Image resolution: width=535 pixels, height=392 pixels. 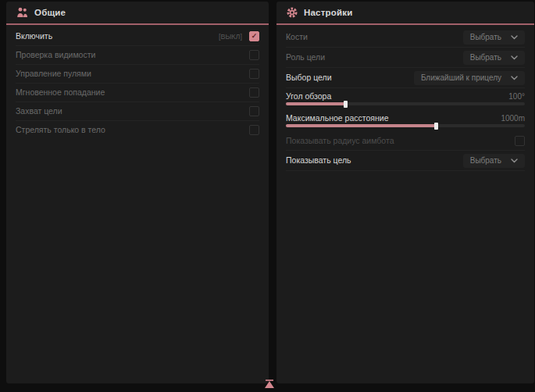 What do you see at coordinates (255, 55) in the screenshot?
I see `visibility-check-checkbox: ✓` at bounding box center [255, 55].